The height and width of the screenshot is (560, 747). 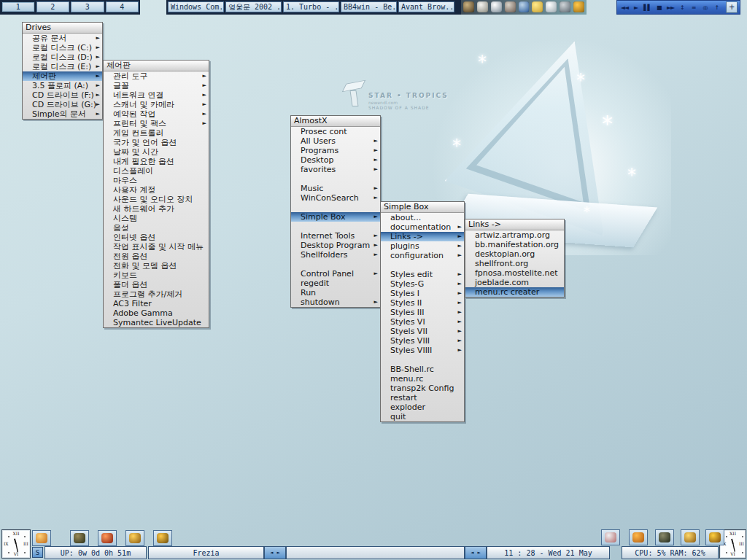 I want to click on play-button: ►, so click(x=636, y=7).